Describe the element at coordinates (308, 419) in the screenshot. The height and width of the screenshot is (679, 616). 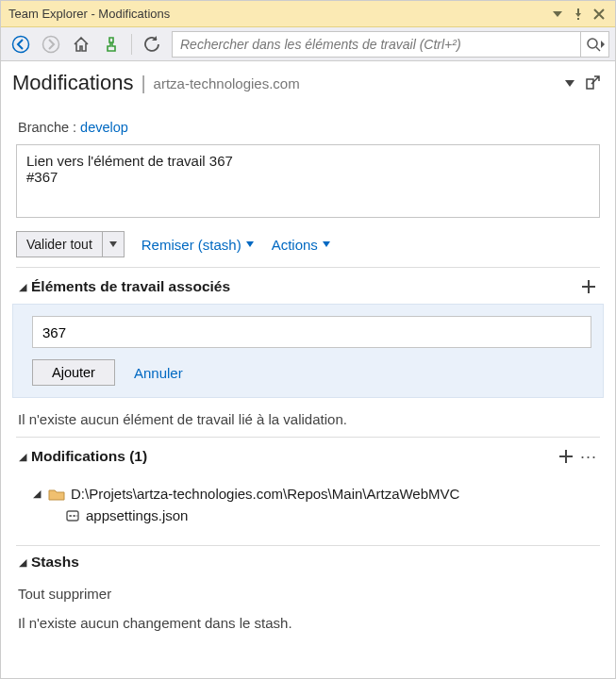
I see `associated-empty-text: Il n'existe aucun élément de travail lié…` at that location.